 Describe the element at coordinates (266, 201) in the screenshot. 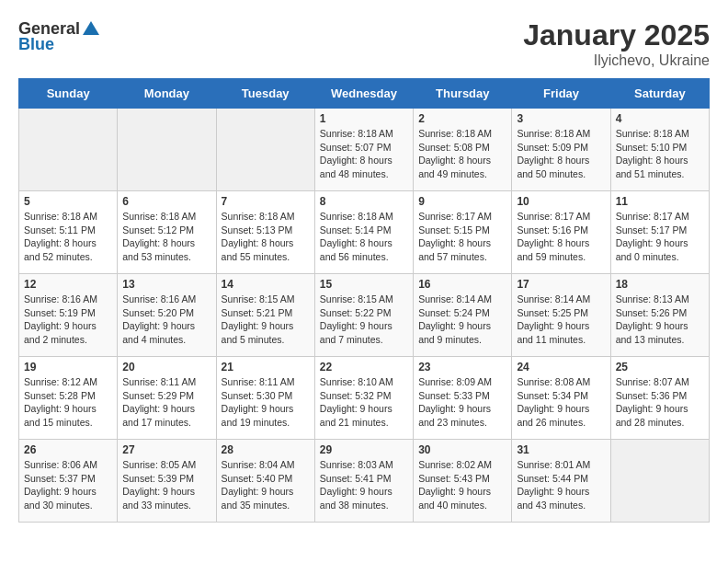

I see `day-number: 7` at that location.